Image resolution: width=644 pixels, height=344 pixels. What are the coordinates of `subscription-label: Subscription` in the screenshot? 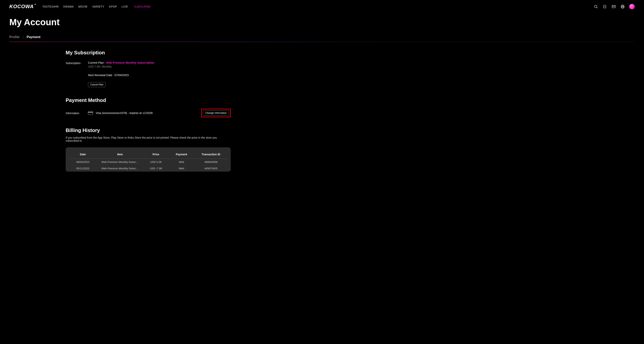 It's located at (77, 63).